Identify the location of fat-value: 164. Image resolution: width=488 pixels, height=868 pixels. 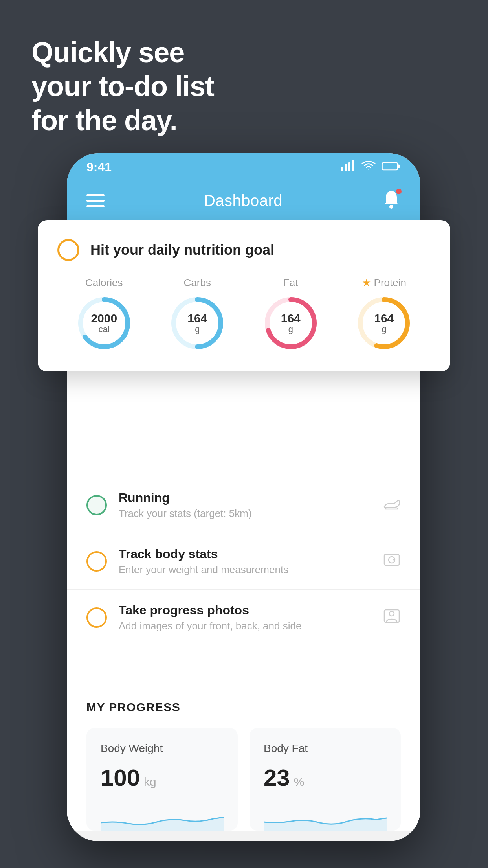
(291, 318).